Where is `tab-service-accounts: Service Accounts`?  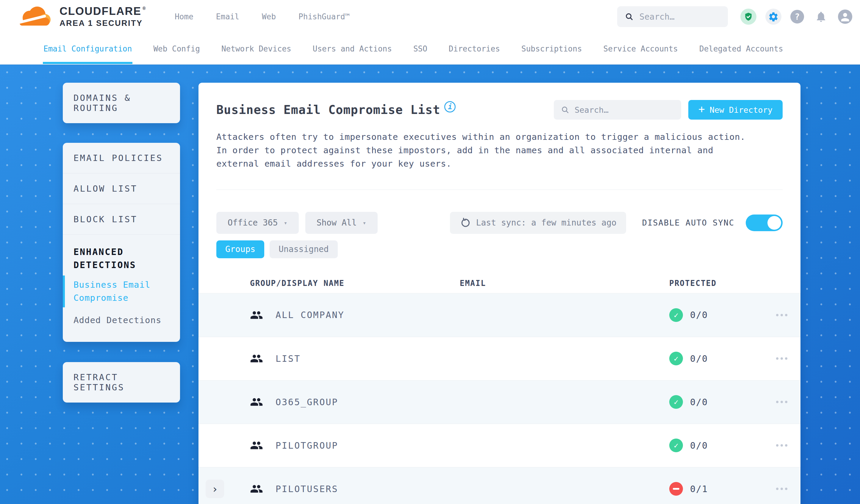 tab-service-accounts: Service Accounts is located at coordinates (641, 48).